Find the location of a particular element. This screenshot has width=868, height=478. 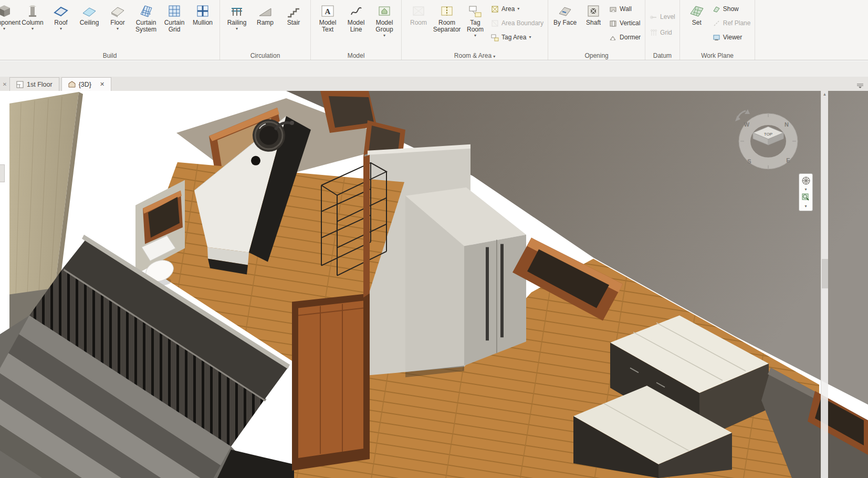

ribbon-group-label-room-area: Room & Area▾ is located at coordinates (475, 56).